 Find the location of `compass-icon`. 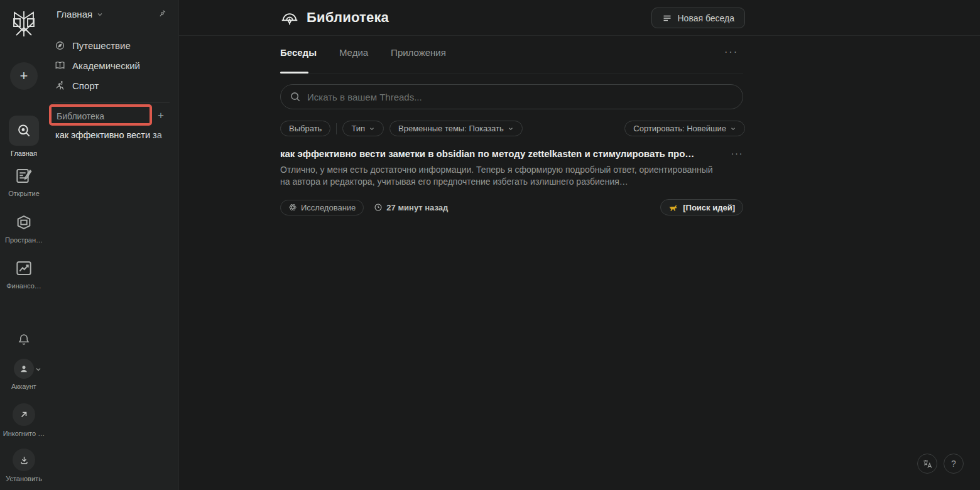

compass-icon is located at coordinates (60, 45).